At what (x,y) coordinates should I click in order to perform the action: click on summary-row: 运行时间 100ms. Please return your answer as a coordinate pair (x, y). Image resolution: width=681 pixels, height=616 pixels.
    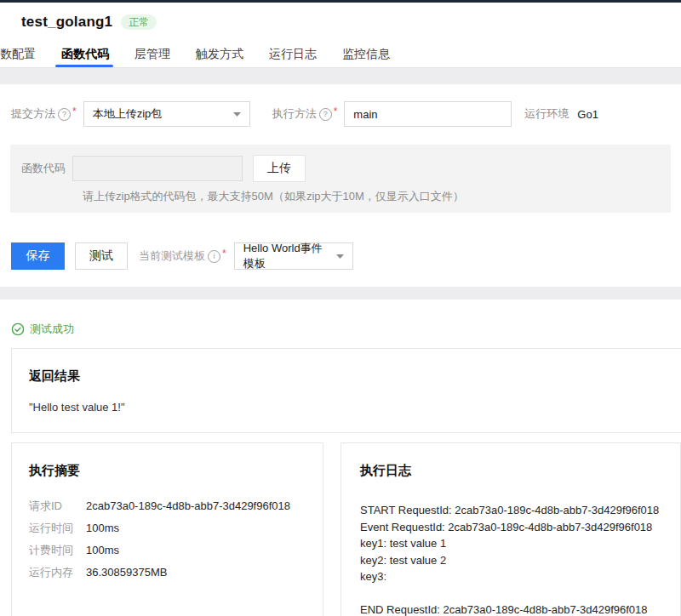
    Looking at the image, I should click on (167, 528).